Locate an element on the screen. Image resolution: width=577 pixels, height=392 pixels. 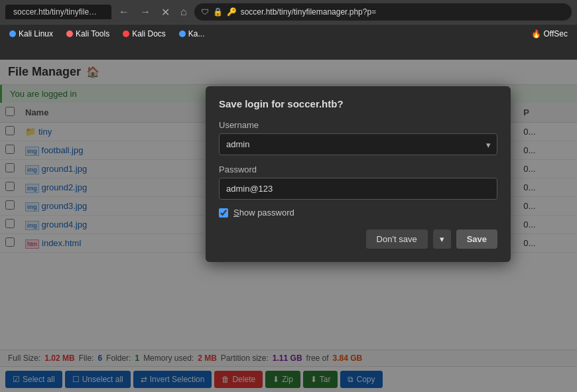
dialog-title: Save login for soccer.htb? is located at coordinates (358, 103).